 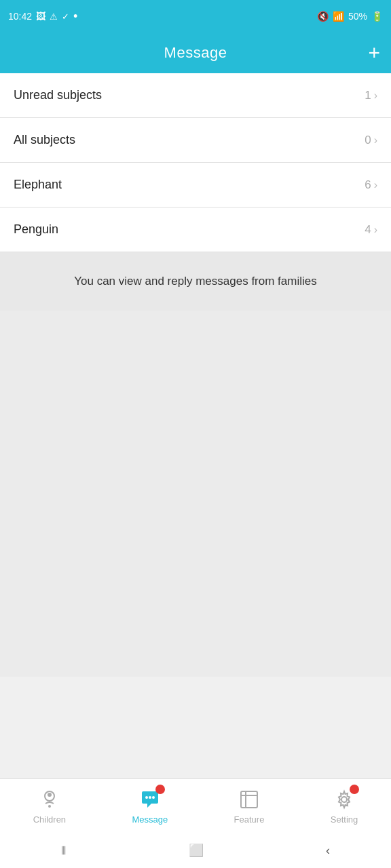 I want to click on nav-item-message: Message, so click(x=149, y=806).